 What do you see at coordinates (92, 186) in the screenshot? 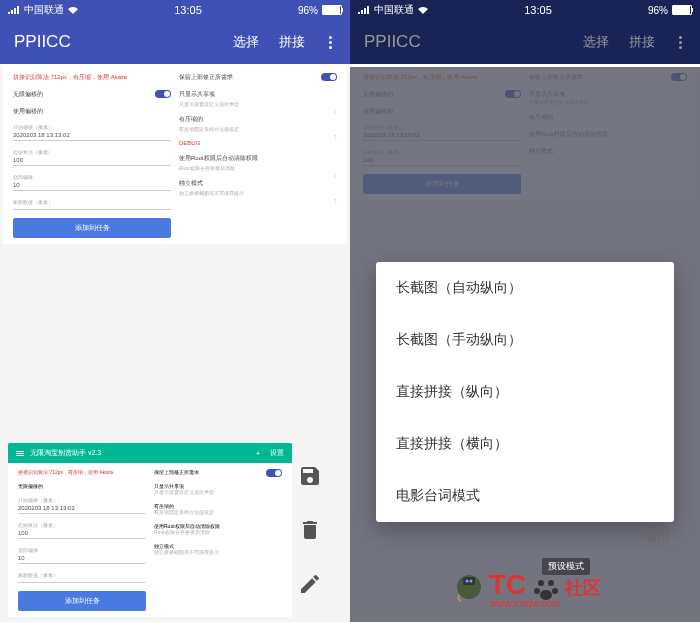
I see `input-bottom-offset: 10` at bounding box center [92, 186].